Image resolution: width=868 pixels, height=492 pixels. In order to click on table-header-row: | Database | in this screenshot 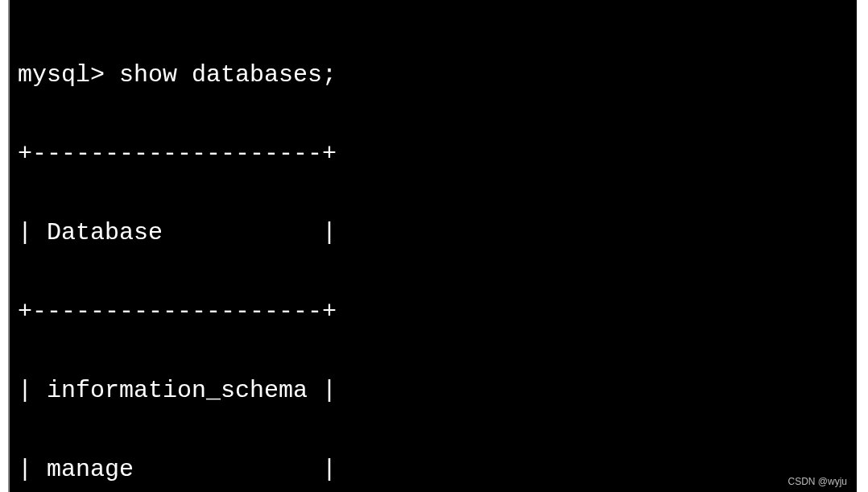, I will do `click(433, 234)`.